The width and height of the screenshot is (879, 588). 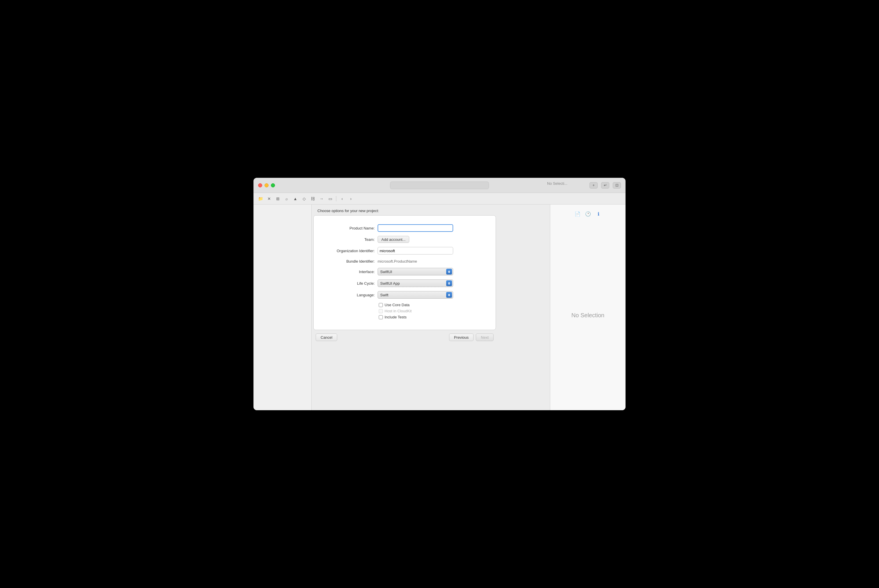 I want to click on include-tests-label: Include Tests, so click(x=395, y=317).